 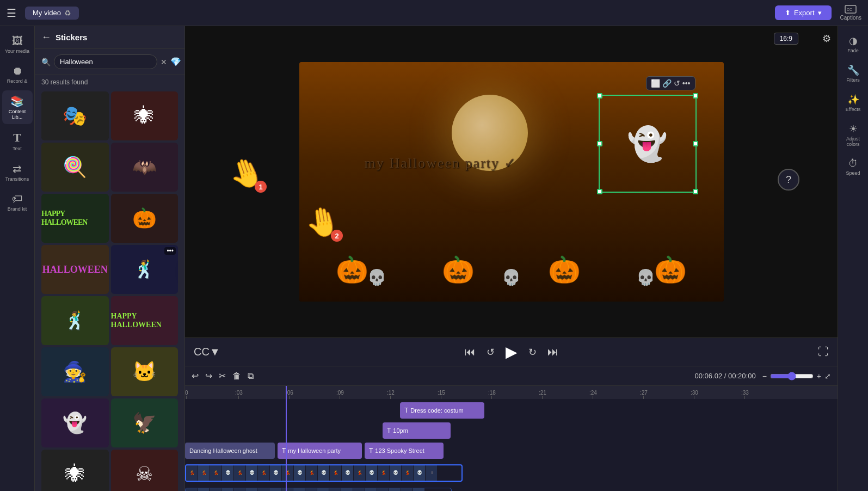 I want to click on sticker-item: 🦅, so click(x=145, y=423).